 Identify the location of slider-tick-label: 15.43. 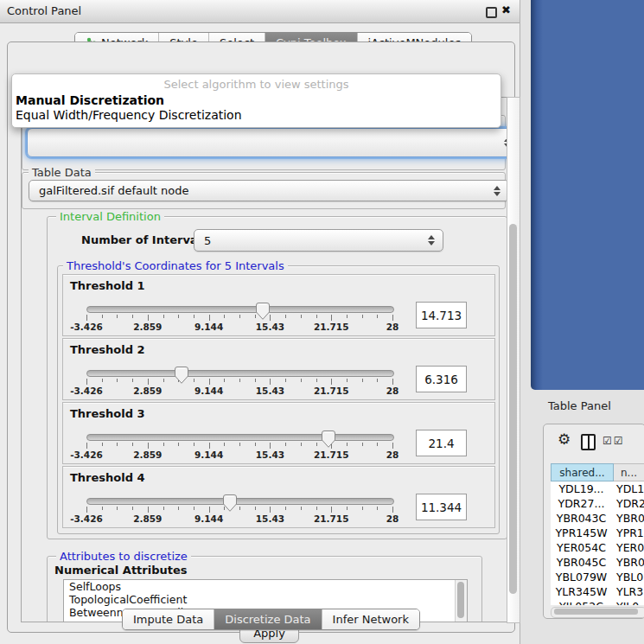
(270, 327).